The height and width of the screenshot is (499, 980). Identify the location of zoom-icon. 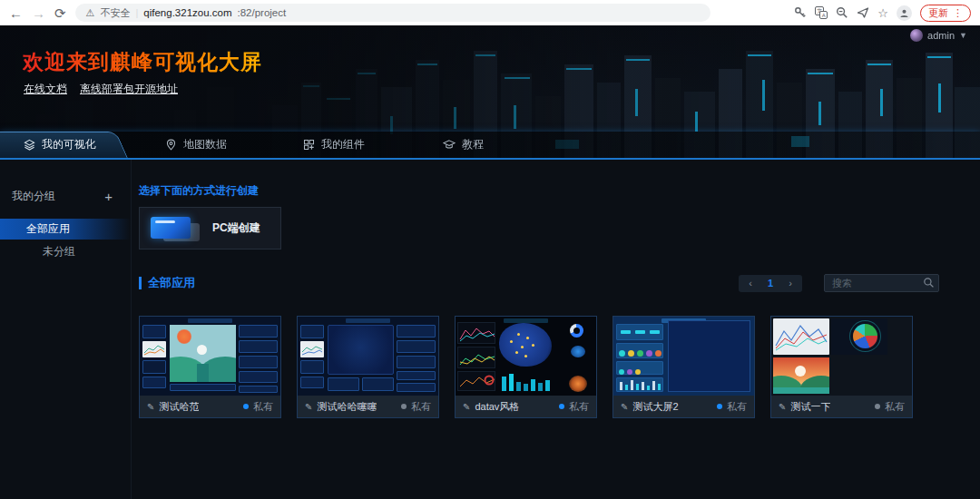
(842, 13).